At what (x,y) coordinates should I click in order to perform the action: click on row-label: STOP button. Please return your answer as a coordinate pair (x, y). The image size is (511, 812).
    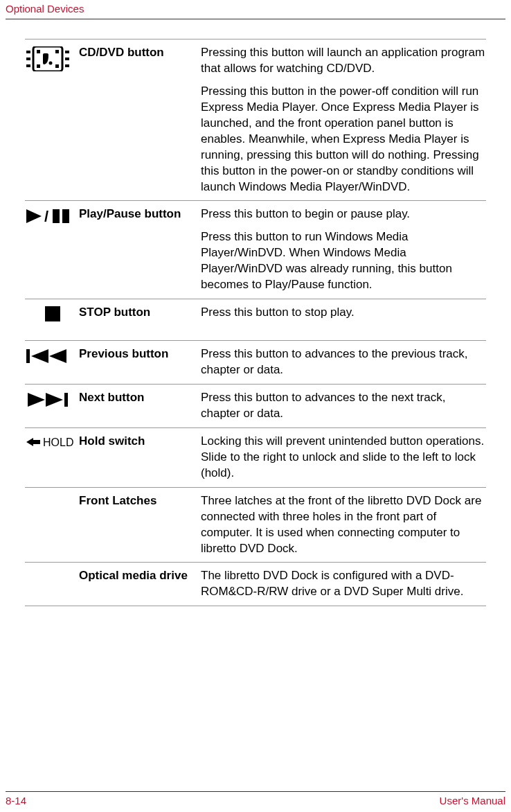
    Looking at the image, I should click on (140, 320).